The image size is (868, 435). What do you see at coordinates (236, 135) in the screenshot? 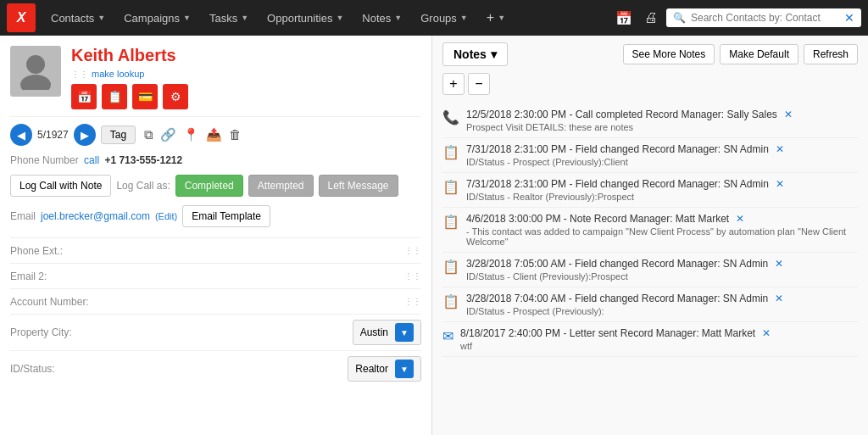
I see `delete-icon: 🗑` at bounding box center [236, 135].